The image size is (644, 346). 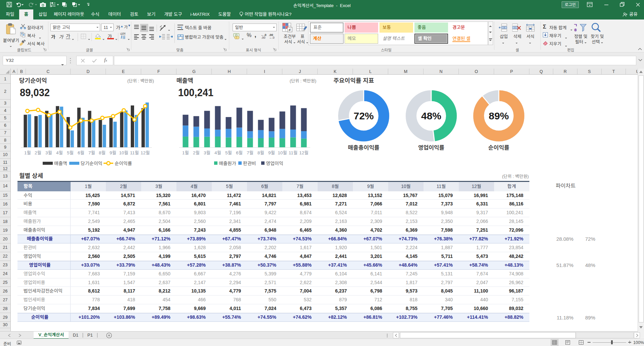 What do you see at coordinates (566, 186) in the screenshot?
I see `svg-text: 파이차트` at bounding box center [566, 186].